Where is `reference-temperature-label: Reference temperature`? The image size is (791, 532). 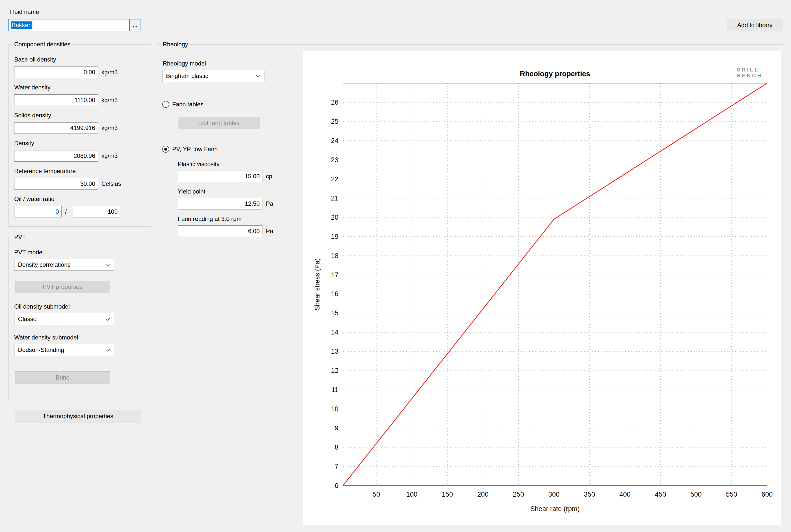 reference-temperature-label: Reference temperature is located at coordinates (45, 171).